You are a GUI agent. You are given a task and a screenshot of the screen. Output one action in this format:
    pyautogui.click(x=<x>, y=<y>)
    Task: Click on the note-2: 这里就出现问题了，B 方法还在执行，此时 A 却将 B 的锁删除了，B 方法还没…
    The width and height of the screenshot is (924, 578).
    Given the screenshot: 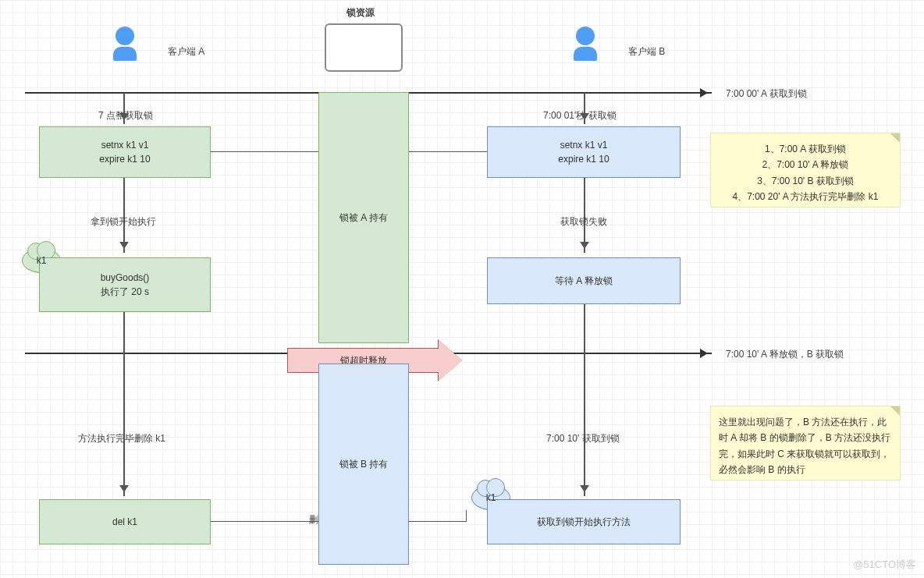 What is the action you would take?
    pyautogui.click(x=805, y=443)
    